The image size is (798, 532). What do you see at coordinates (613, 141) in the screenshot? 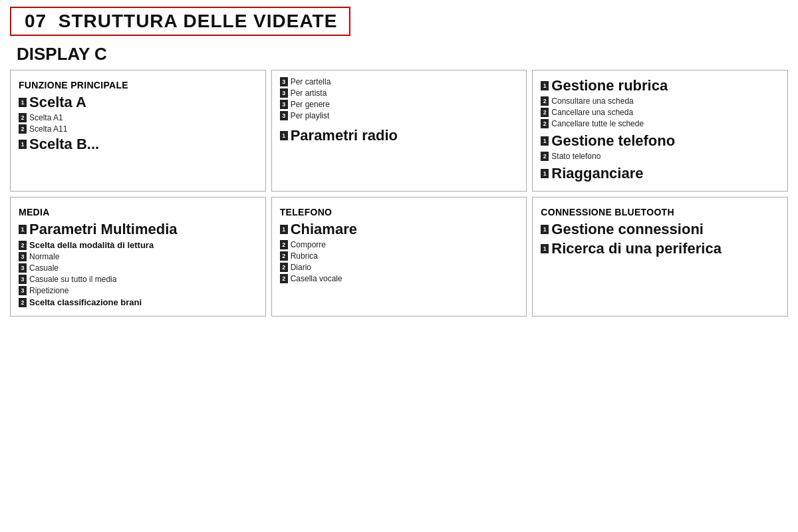
I see `item-label: Gestione telefono` at bounding box center [613, 141].